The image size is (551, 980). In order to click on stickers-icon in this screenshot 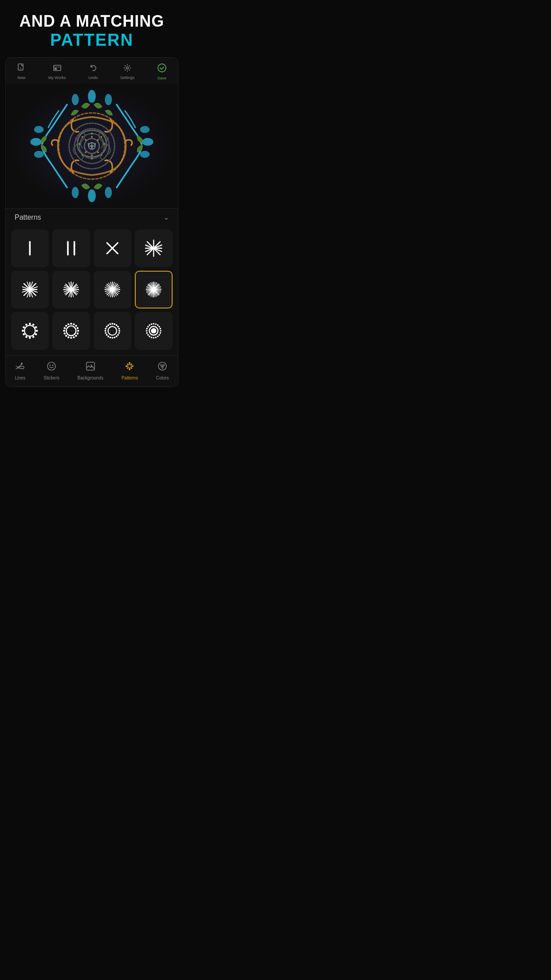, I will do `click(51, 368)`.